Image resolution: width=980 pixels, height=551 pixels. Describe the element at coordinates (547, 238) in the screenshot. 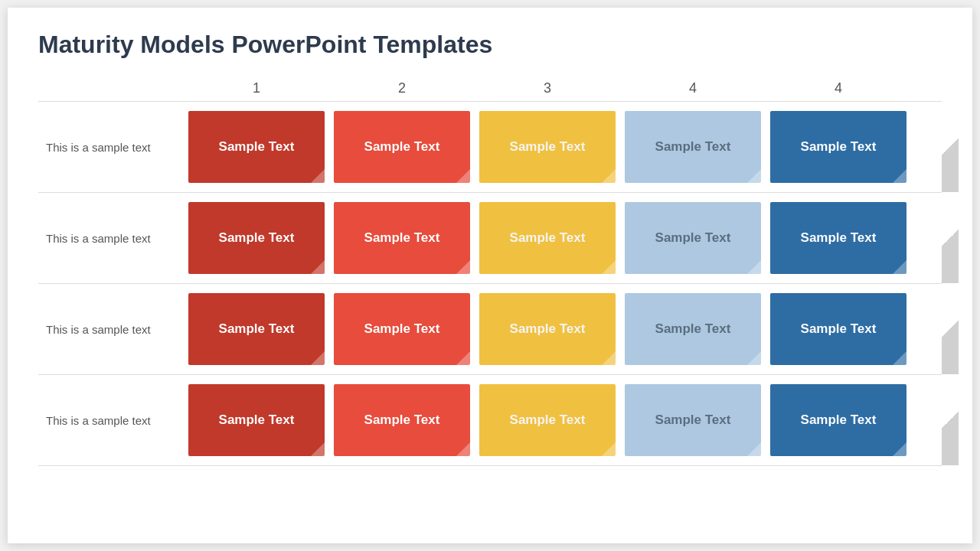

I see `cell-r2-c3: Sample Text` at that location.